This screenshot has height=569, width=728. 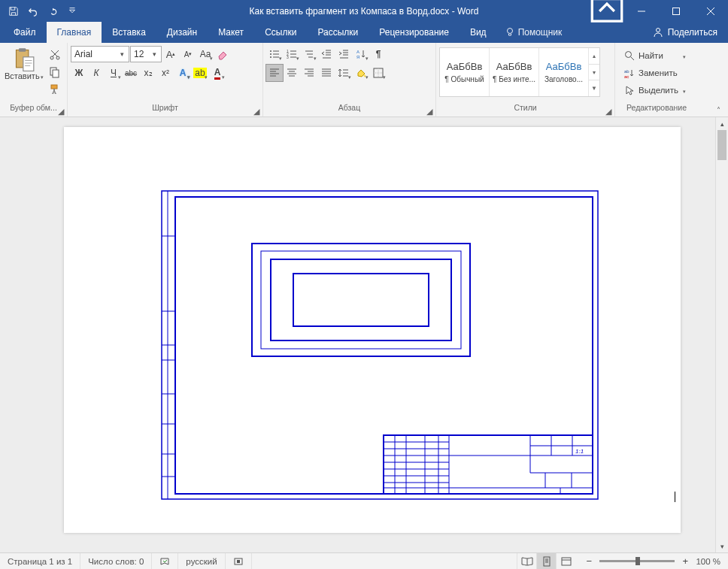 I want to click on scroll-thumb, so click(x=722, y=145).